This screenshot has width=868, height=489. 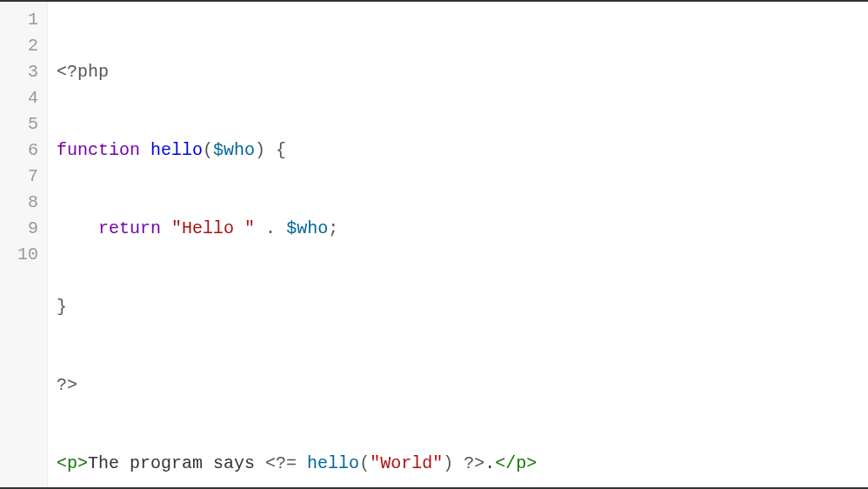 I want to click on line-number: 5, so click(x=28, y=124).